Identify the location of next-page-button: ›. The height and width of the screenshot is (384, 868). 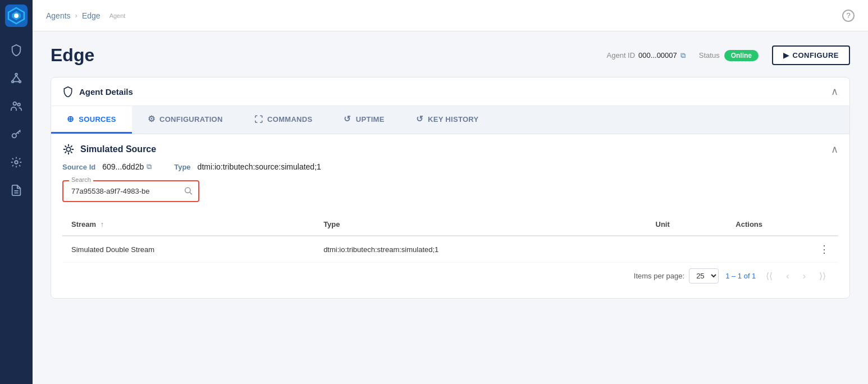
(804, 276).